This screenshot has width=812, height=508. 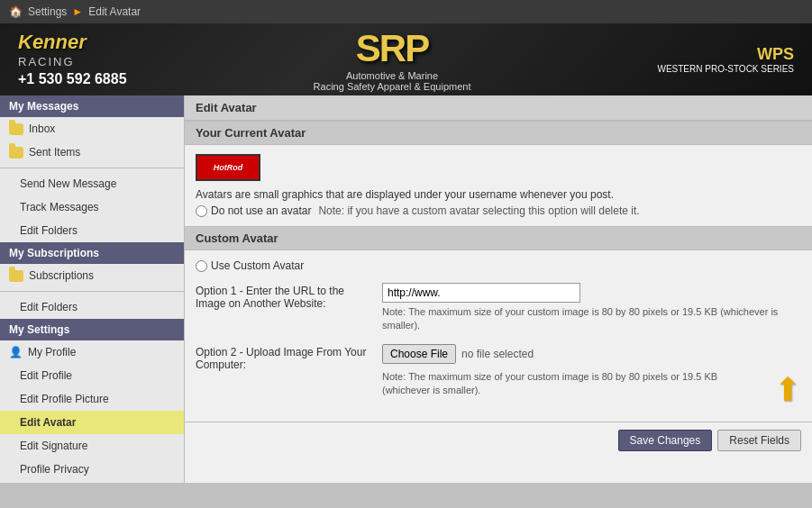 What do you see at coordinates (759, 440) in the screenshot?
I see `reset-fields-button: Reset Fields` at bounding box center [759, 440].